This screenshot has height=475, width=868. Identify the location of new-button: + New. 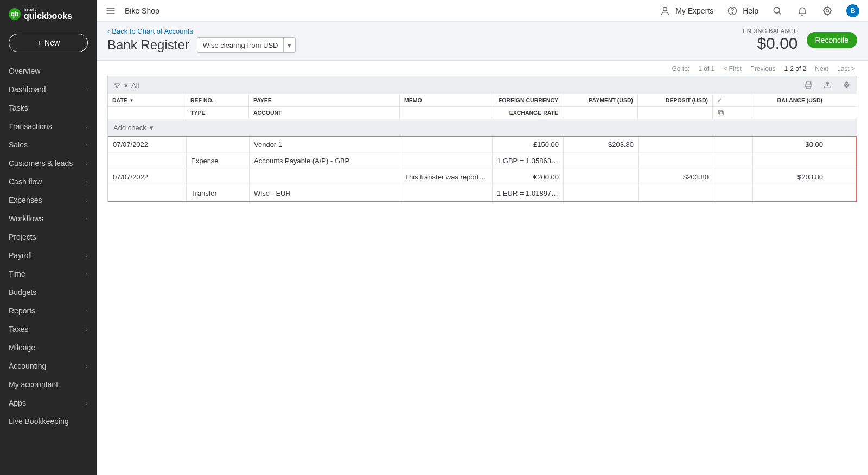
(48, 43).